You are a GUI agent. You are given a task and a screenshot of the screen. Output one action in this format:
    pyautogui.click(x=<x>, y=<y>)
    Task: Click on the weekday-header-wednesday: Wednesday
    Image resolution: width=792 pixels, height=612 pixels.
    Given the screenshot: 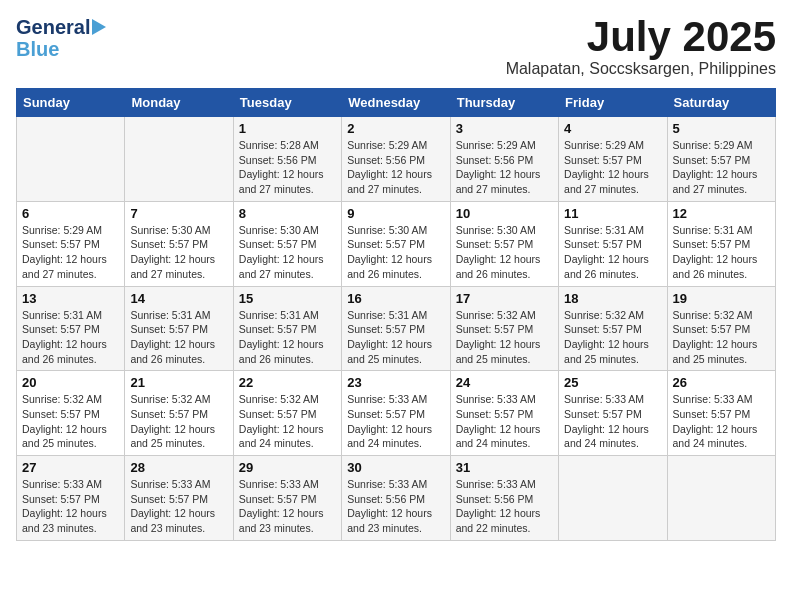 What is the action you would take?
    pyautogui.click(x=396, y=103)
    